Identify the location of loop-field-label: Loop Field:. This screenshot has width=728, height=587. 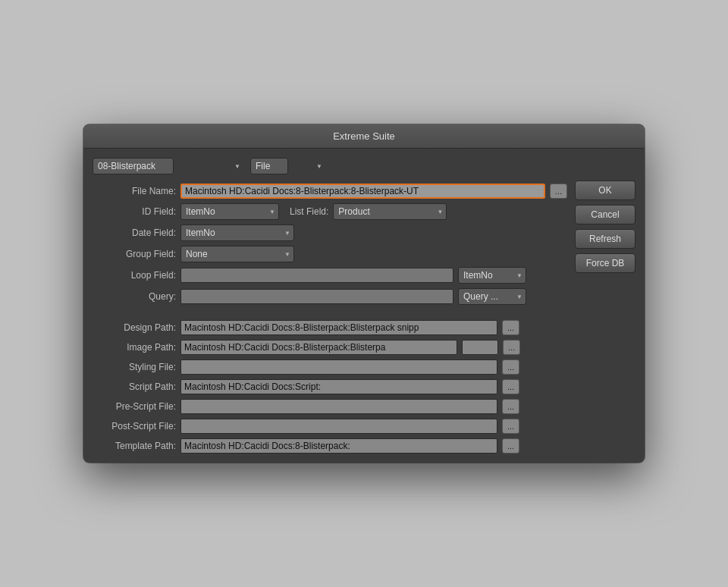
(134, 275).